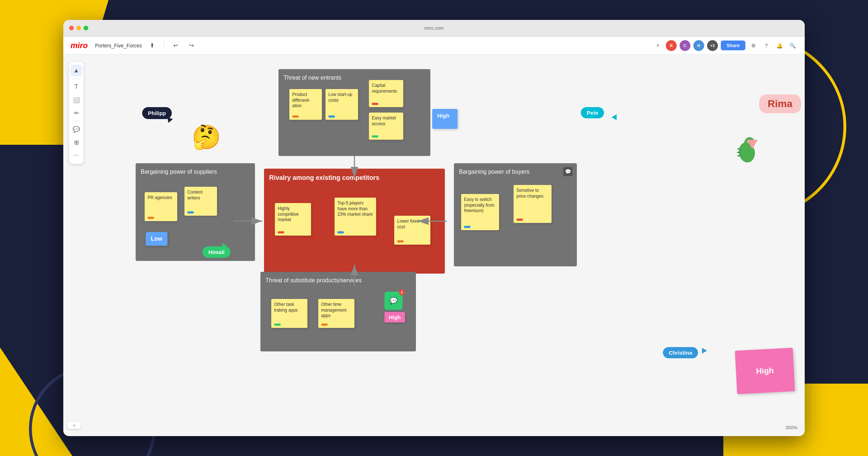 The height and width of the screenshot is (456, 868). I want to click on share-button: Share, so click(733, 46).